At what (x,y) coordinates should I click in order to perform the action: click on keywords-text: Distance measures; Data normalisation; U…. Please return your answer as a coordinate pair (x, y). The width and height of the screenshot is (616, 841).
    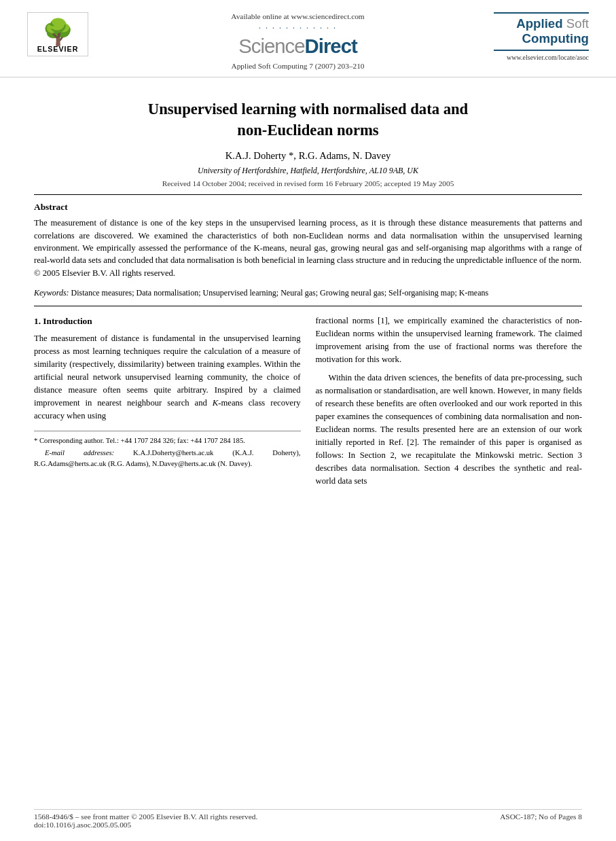
    Looking at the image, I should click on (280, 293).